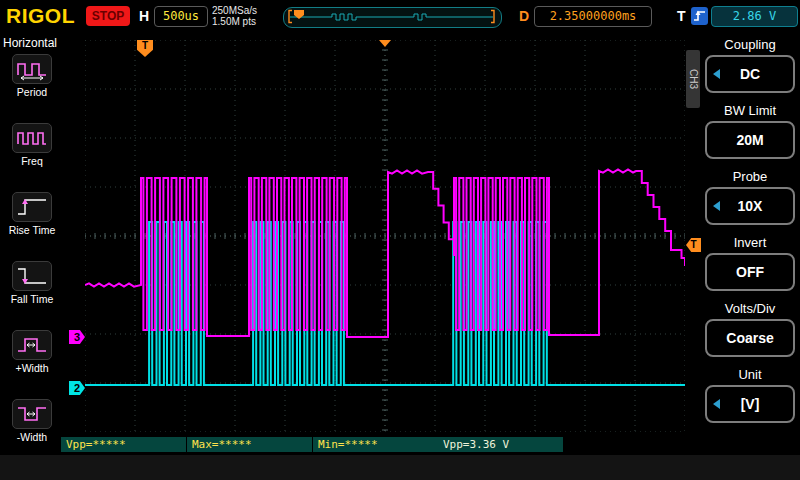 The height and width of the screenshot is (480, 800). Describe the element at coordinates (750, 267) in the screenshot. I see `softkey-invert: Invert OFF` at that location.